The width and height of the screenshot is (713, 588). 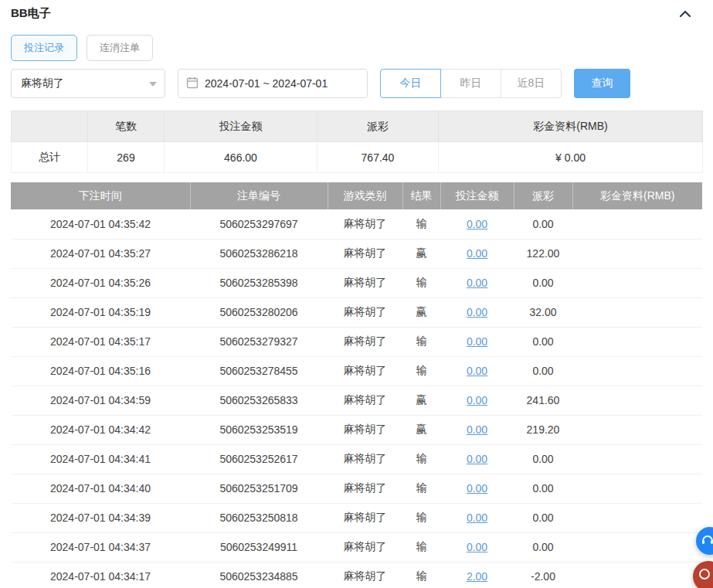 What do you see at coordinates (259, 371) in the screenshot?
I see `cell-order-no: 5060253278455` at bounding box center [259, 371].